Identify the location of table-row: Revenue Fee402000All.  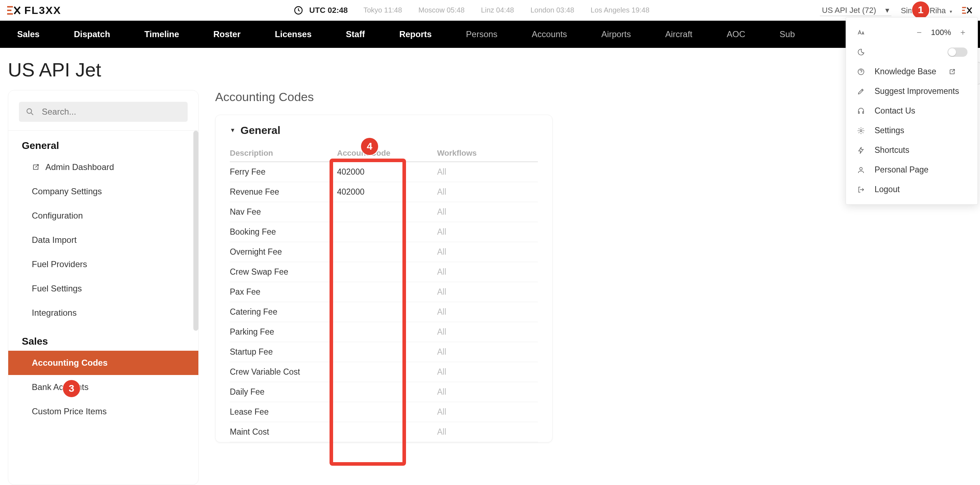
(384, 192).